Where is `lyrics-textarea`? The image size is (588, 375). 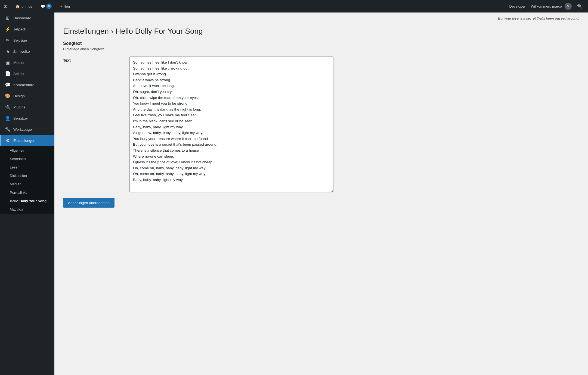
lyrics-textarea is located at coordinates (231, 124).